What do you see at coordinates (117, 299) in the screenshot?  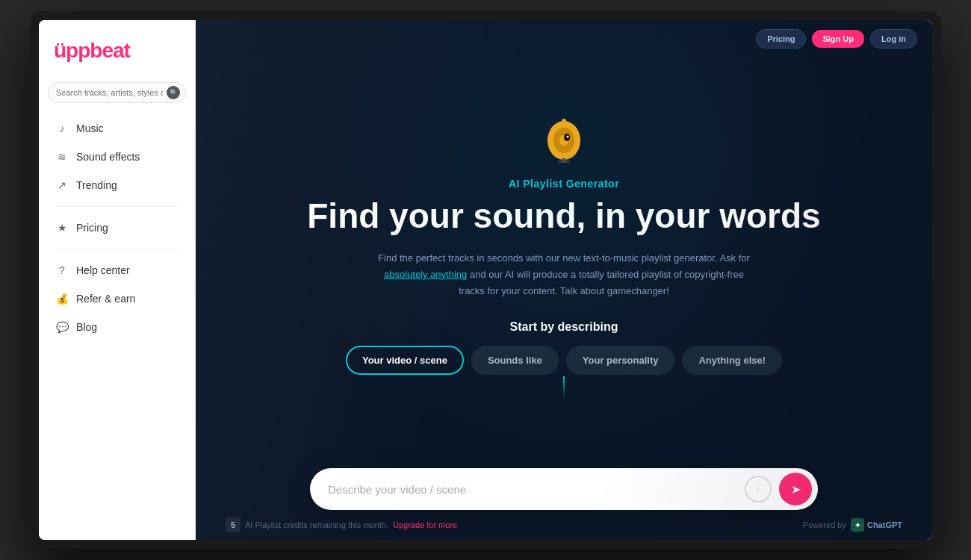 I see `sidebar-item-refer: 💰 Refer & earn` at bounding box center [117, 299].